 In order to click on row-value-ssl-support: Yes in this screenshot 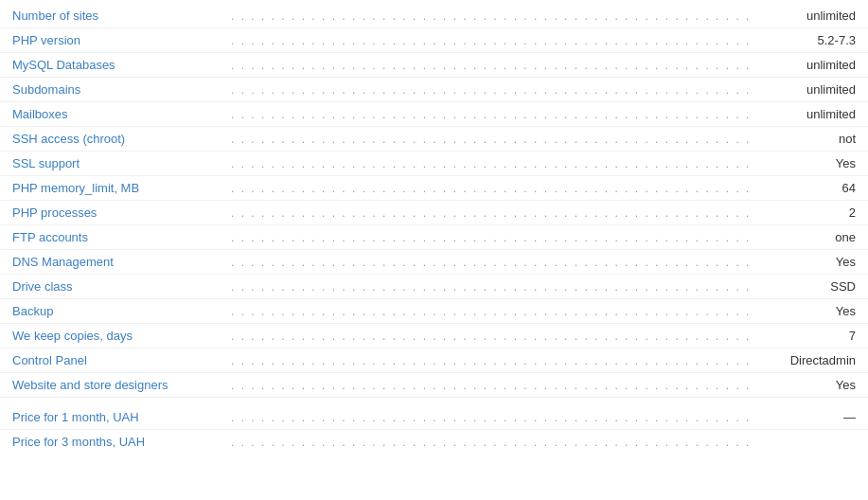, I will do `click(811, 163)`.